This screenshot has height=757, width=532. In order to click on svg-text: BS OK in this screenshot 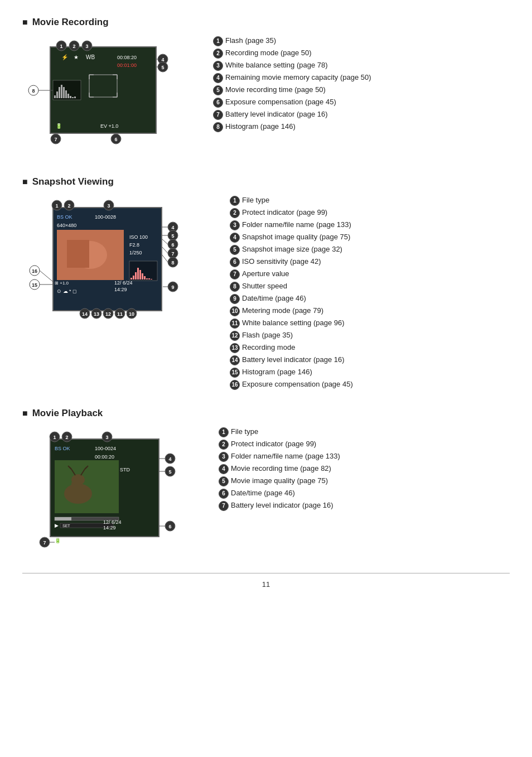, I will do `click(65, 217)`.